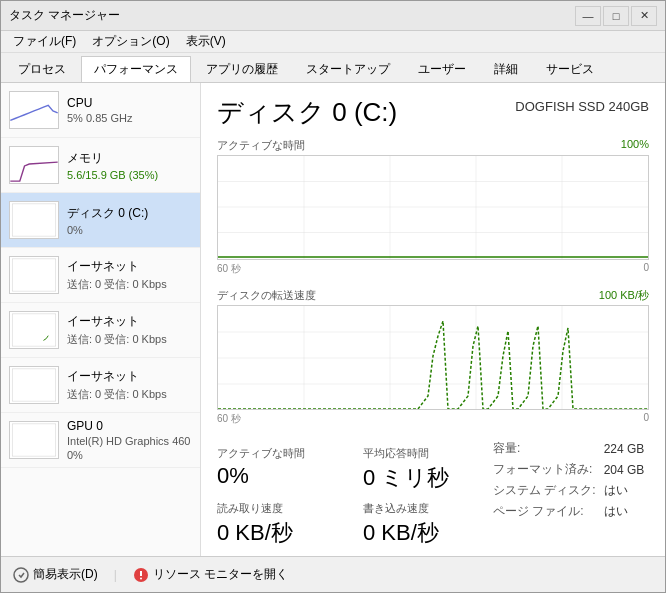 The width and height of the screenshot is (666, 593). I want to click on chart1-bottom: 60 秒 0, so click(433, 269).